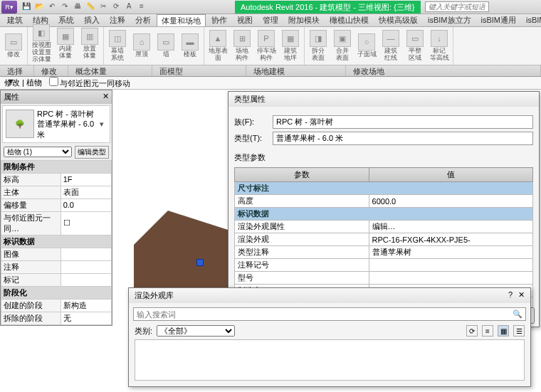  What do you see at coordinates (488, 331) in the screenshot?
I see `list-view-icon: ≡` at bounding box center [488, 331].